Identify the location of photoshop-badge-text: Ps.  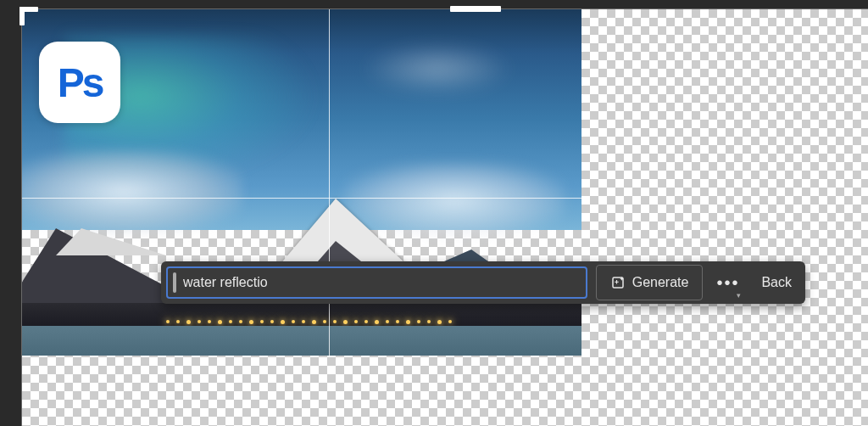
(80, 83).